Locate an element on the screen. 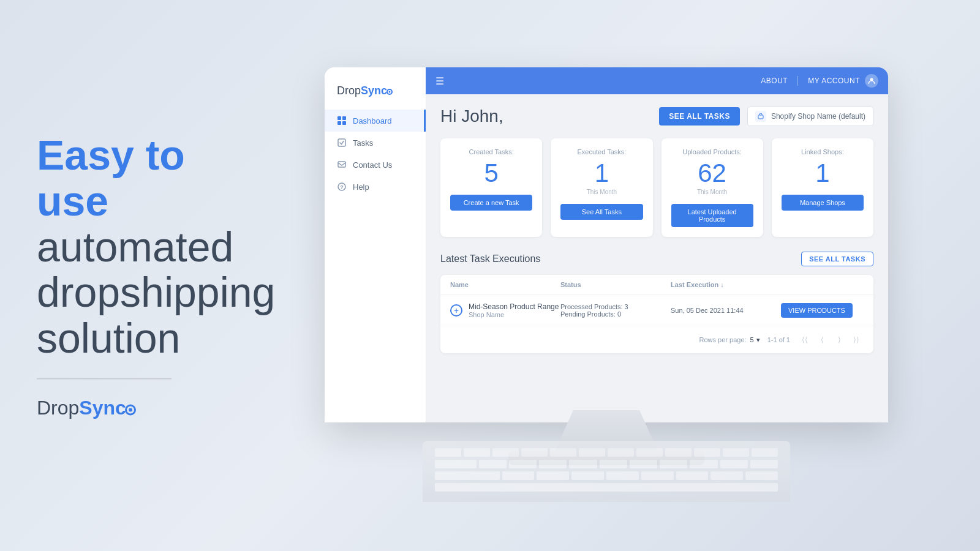 This screenshot has width=980, height=551. task-expand-icon: + is located at coordinates (456, 310).